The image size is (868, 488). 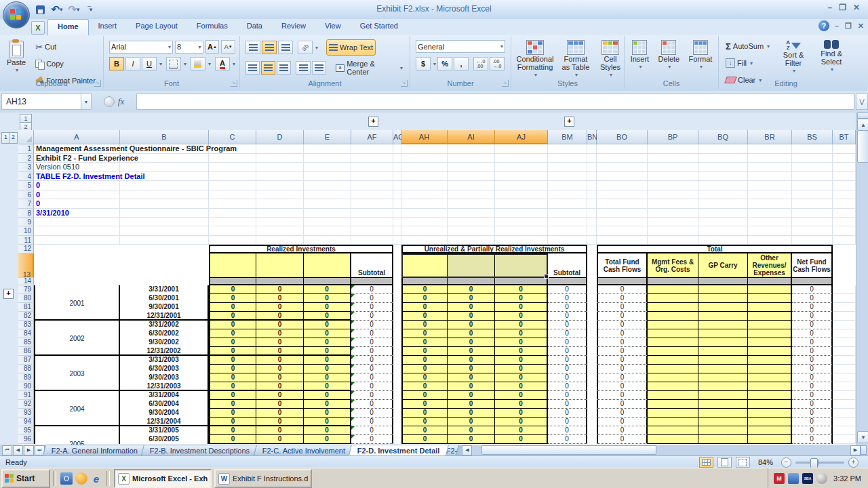 What do you see at coordinates (234, 83) in the screenshot?
I see `font-dialog-launcher: ↘` at bounding box center [234, 83].